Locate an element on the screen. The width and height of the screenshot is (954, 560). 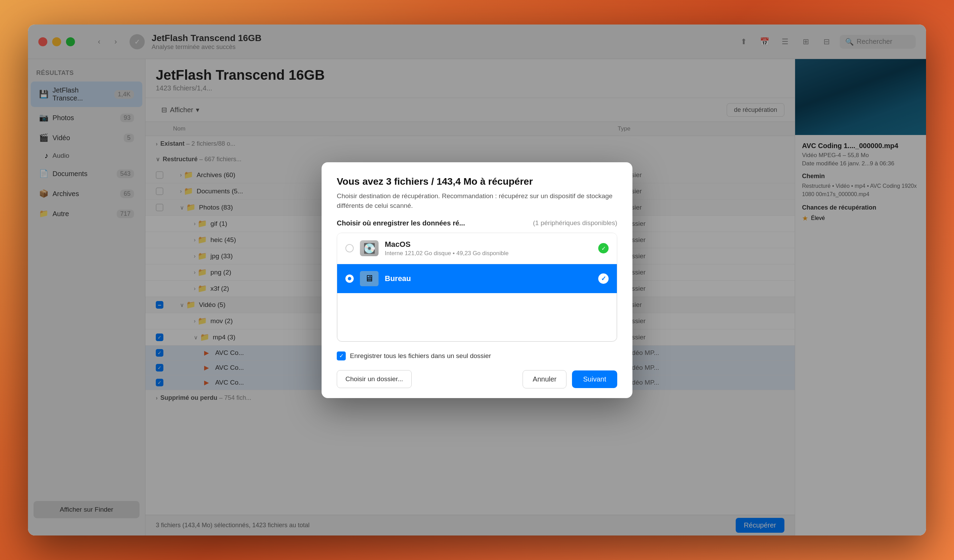
device-info: MacOS Interne 121,02 Go disque • 49,23 G… is located at coordinates (488, 248).